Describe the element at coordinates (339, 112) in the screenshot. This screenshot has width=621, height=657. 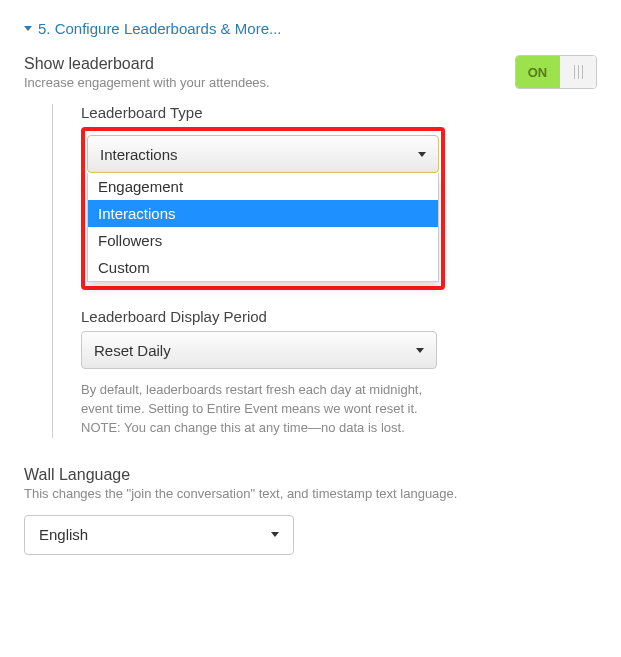
I see `leaderboard-type-label: Leaderboard Type` at that location.